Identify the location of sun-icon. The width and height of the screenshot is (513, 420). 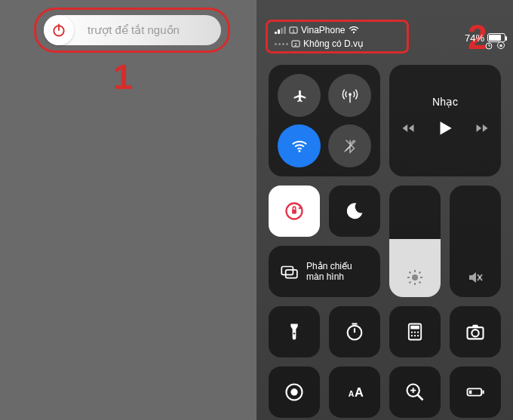
(415, 277).